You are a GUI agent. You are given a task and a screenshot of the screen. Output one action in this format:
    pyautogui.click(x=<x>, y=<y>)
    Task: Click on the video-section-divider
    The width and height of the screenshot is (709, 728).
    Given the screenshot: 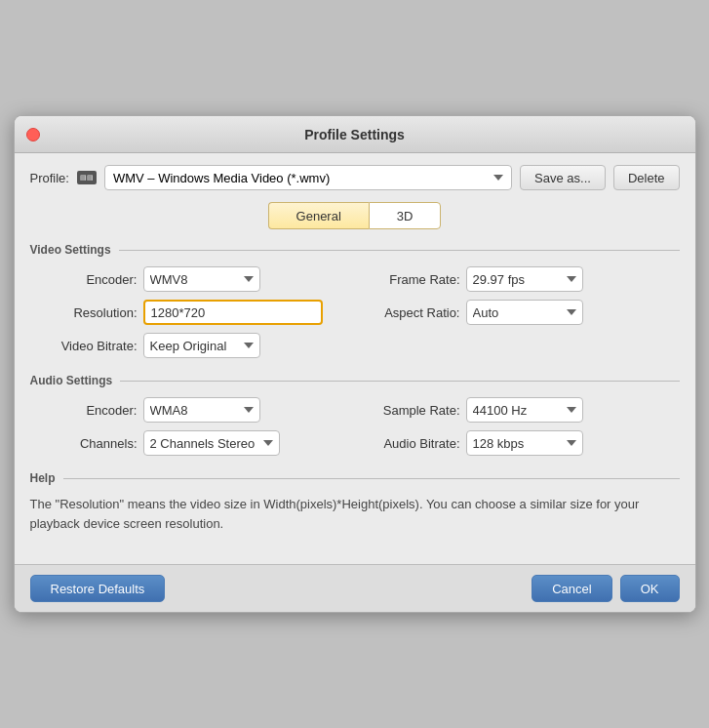 What is the action you would take?
    pyautogui.click(x=400, y=250)
    